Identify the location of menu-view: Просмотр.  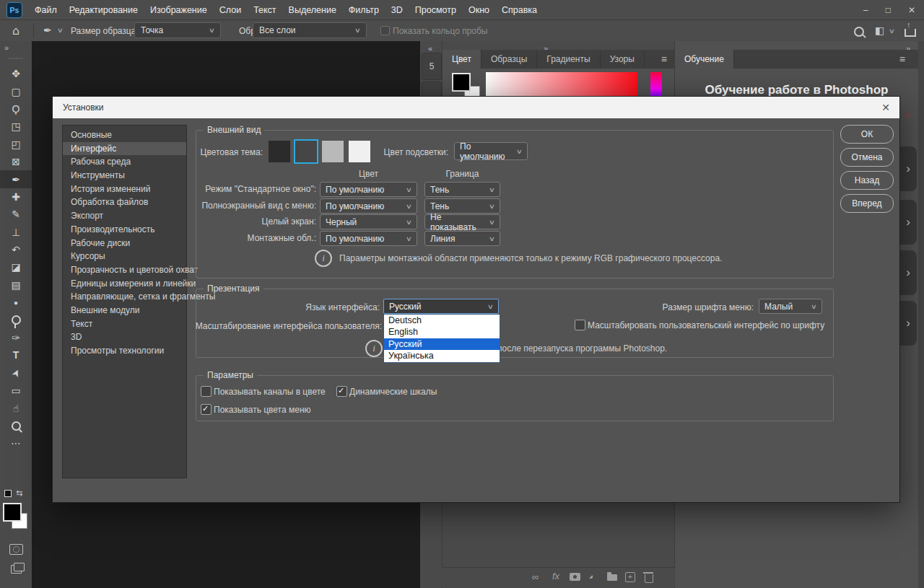
(436, 10).